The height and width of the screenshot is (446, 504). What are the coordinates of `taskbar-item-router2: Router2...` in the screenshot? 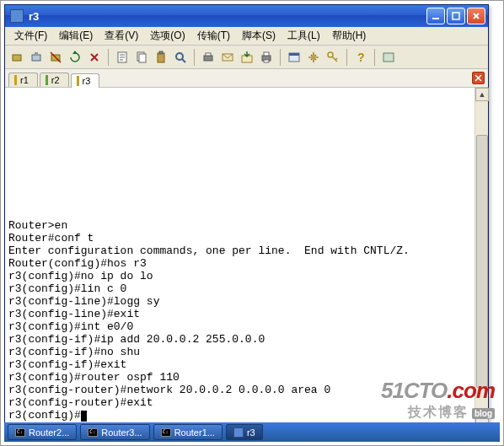 It's located at (42, 432).